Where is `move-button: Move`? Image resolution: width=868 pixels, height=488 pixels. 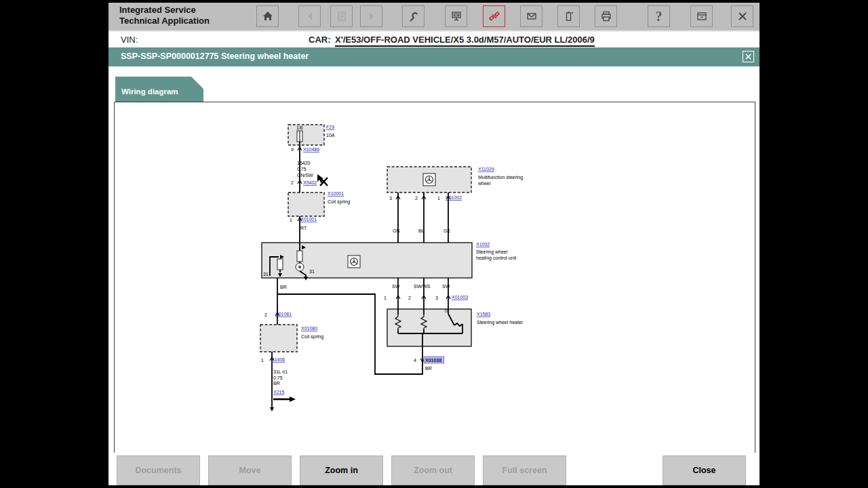
move-button: Move is located at coordinates (250, 470).